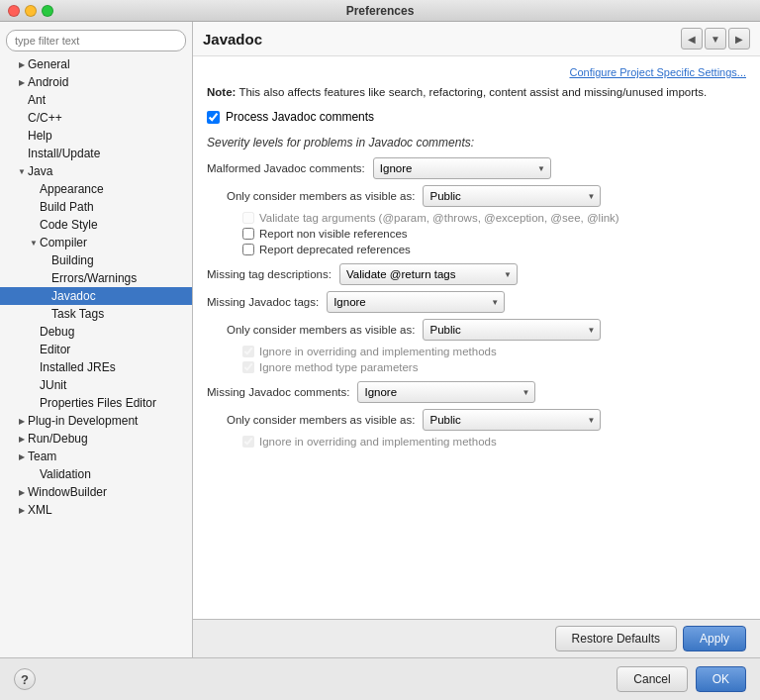 The height and width of the screenshot is (700, 760). I want to click on missing-desc-row: Missing tag descriptions: Validate @retu…, so click(477, 274).